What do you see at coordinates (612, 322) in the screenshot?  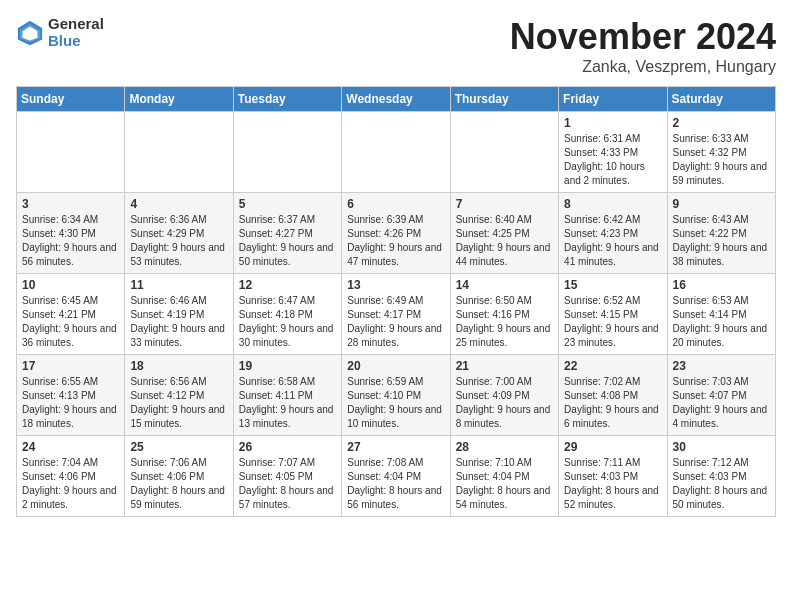 I see `day-detail: Sunrise: 6:52 AMSunset: 4:15 PMDaylight:…` at bounding box center [612, 322].